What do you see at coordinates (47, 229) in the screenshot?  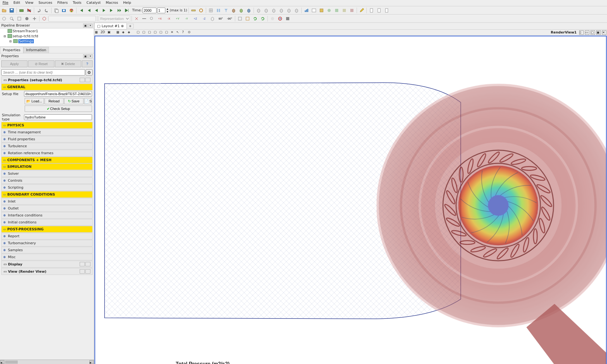 I see `section-post-processing: ▭POST-PROCESSING` at bounding box center [47, 229].